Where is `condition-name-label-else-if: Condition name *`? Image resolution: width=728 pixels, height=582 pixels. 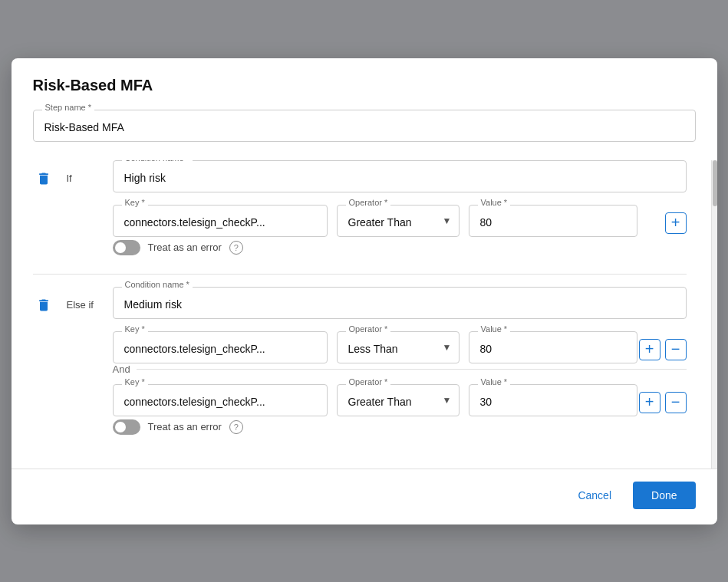
condition-name-label-else-if: Condition name * is located at coordinates (157, 284).